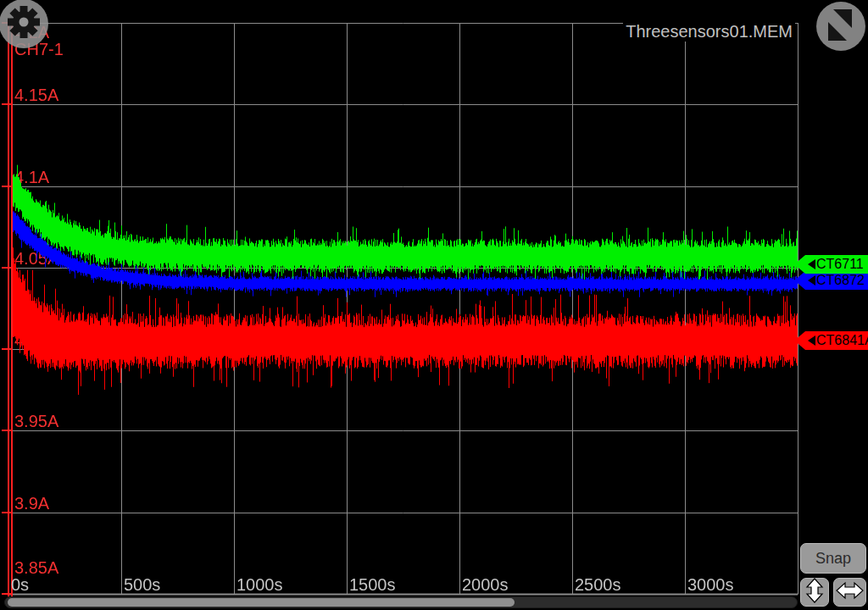 The width and height of the screenshot is (868, 610). Describe the element at coordinates (849, 592) in the screenshot. I see `horizontal-scroll-button` at that location.